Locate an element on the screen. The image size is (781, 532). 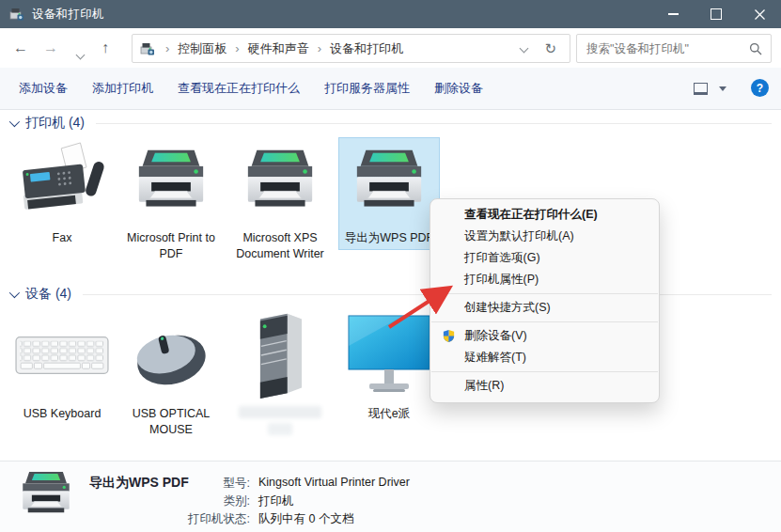
printer-label: Fax is located at coordinates (62, 239).